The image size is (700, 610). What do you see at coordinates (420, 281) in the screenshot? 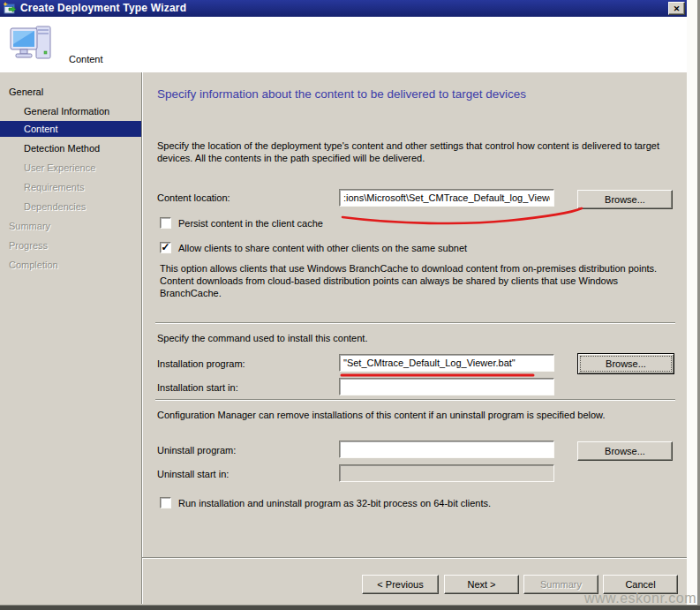
I see `branchcache-note: This option allows clients that use Wind…` at bounding box center [420, 281].